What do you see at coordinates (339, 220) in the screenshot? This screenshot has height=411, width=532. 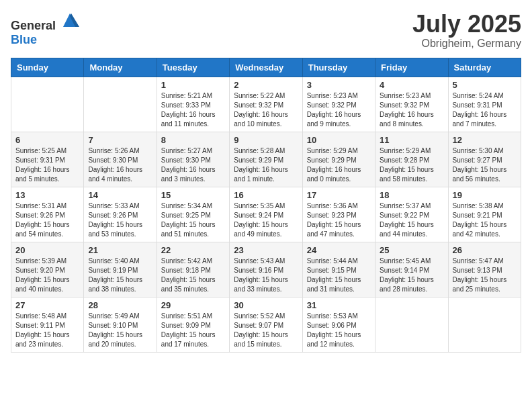 I see `day-info: Sunrise: 5:36 AMSunset: 9:23 PMDaylight:…` at bounding box center [339, 220].